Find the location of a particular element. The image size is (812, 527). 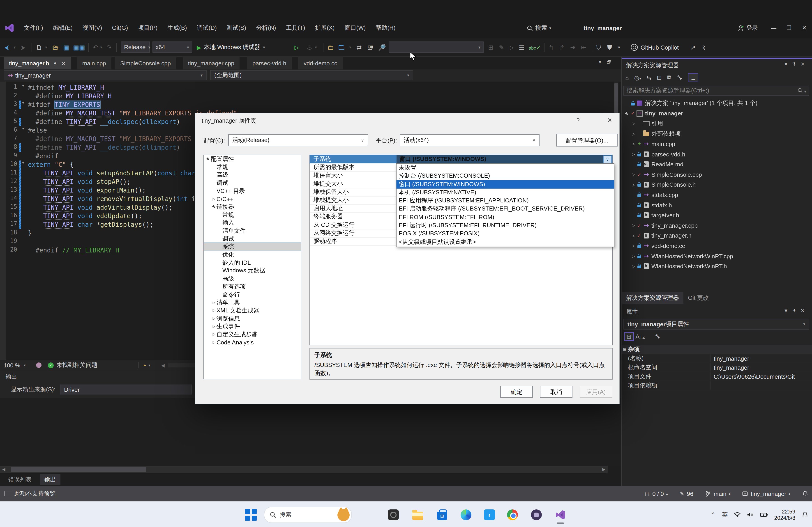

notification-bell-icon is located at coordinates (805, 515).